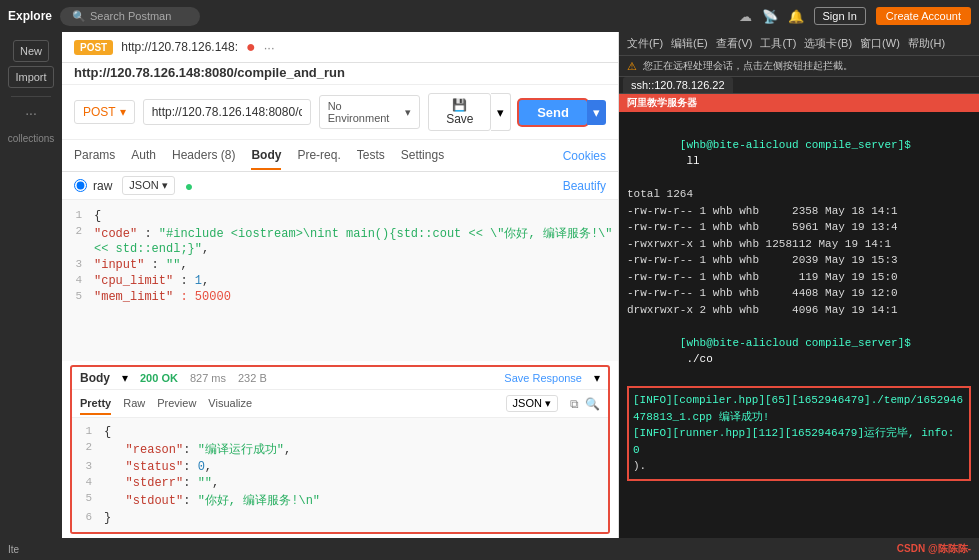  I want to click on method-select: POST ▾, so click(104, 112).